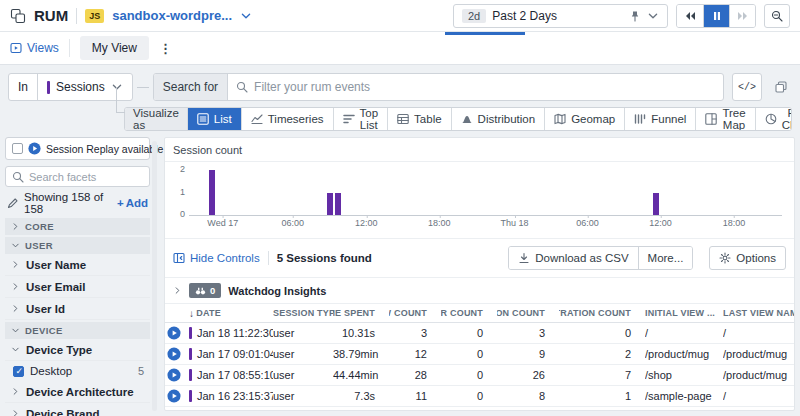 The height and width of the screenshot is (416, 800). Describe the element at coordinates (758, 313) in the screenshot. I see `column-header-last-view-name: LAST VIEW NAME` at that location.